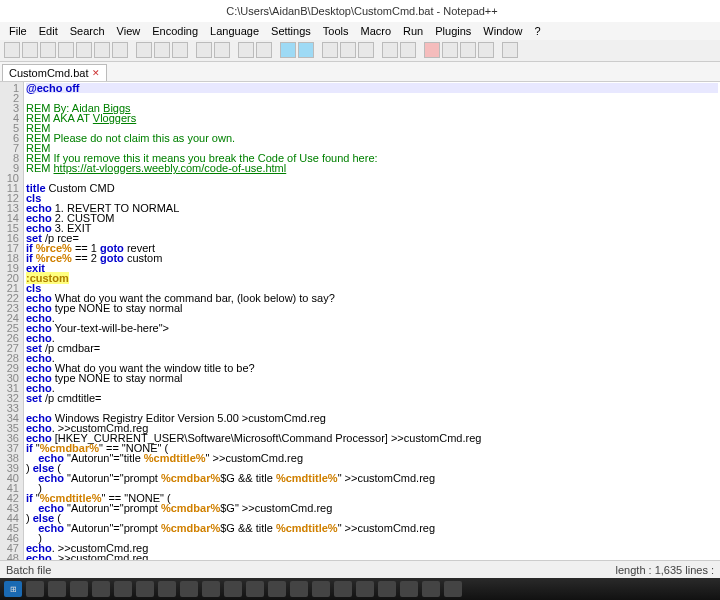 The image size is (720, 600). I want to click on code-line: :custom, so click(372, 278).